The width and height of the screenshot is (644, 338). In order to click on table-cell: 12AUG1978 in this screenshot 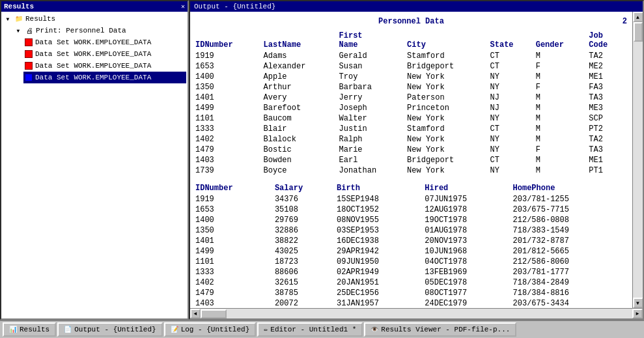, I will do `click(469, 210)`.